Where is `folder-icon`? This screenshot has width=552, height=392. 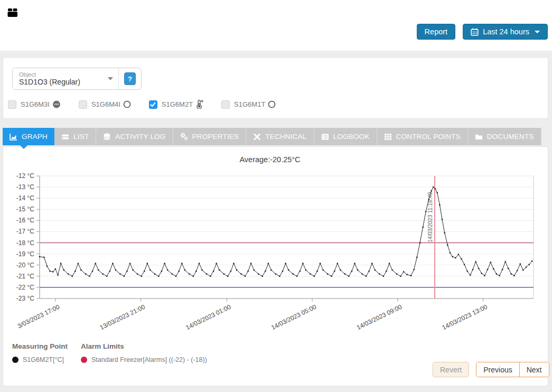 folder-icon is located at coordinates (479, 137).